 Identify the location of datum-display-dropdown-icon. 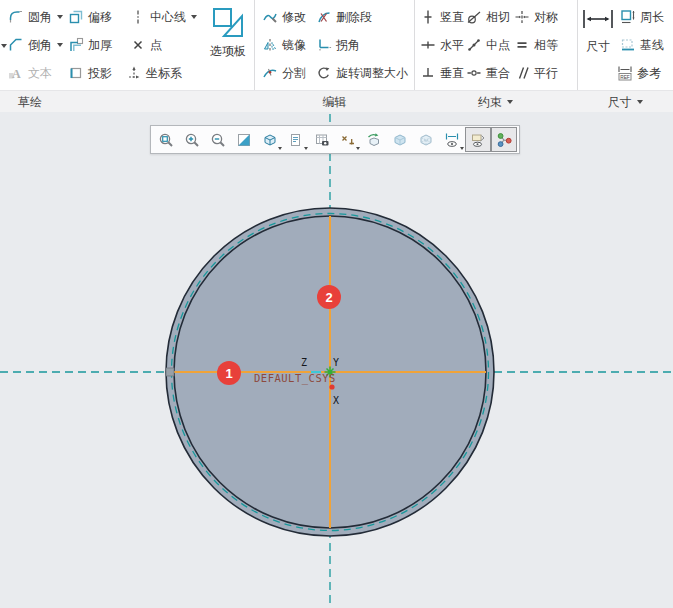
(358, 148).